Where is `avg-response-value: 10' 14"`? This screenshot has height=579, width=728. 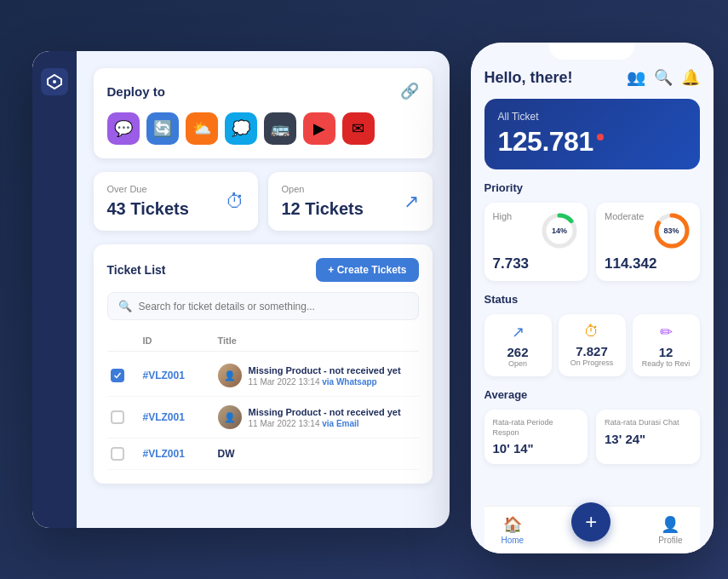 avg-response-value: 10' 14" is located at coordinates (536, 448).